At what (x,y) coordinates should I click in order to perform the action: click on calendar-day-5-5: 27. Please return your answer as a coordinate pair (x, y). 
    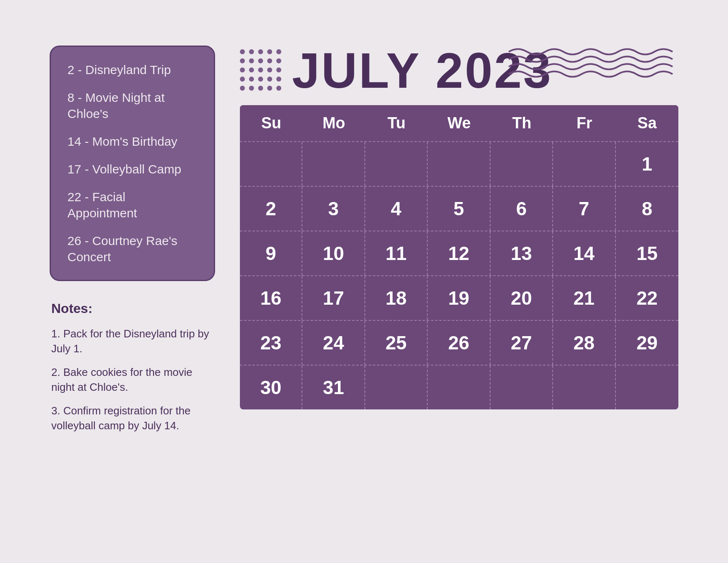
    Looking at the image, I should click on (522, 343).